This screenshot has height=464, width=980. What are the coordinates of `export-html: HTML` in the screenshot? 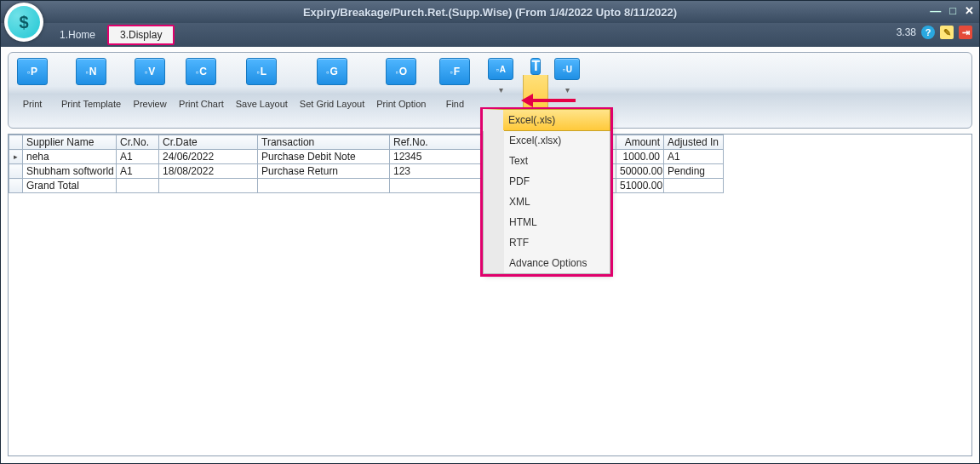 It's located at (547, 222).